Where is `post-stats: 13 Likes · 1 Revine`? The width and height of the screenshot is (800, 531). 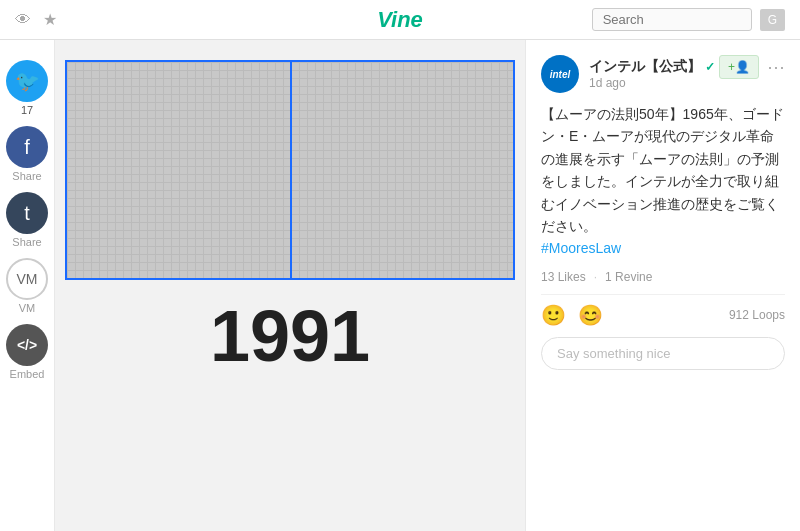
post-stats: 13 Likes · 1 Revine is located at coordinates (663, 277).